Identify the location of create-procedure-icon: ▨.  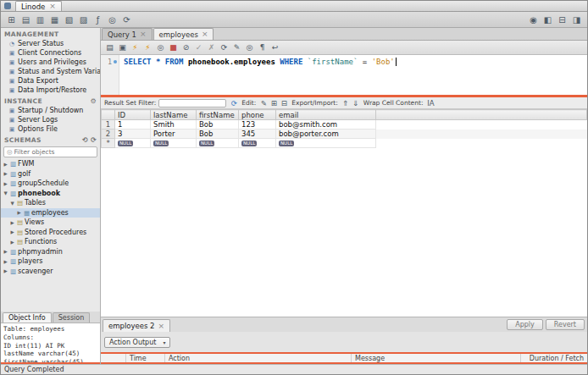
(83, 20).